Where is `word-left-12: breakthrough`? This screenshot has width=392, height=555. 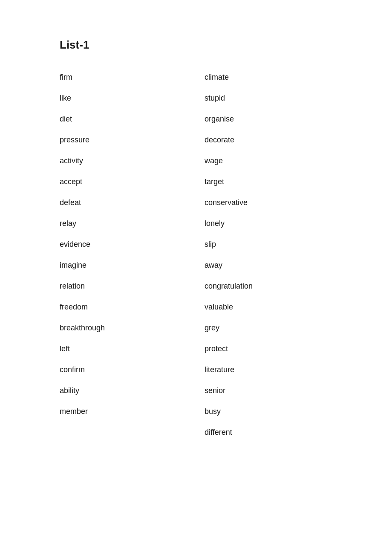 word-left-12: breakthrough is located at coordinates (132, 328).